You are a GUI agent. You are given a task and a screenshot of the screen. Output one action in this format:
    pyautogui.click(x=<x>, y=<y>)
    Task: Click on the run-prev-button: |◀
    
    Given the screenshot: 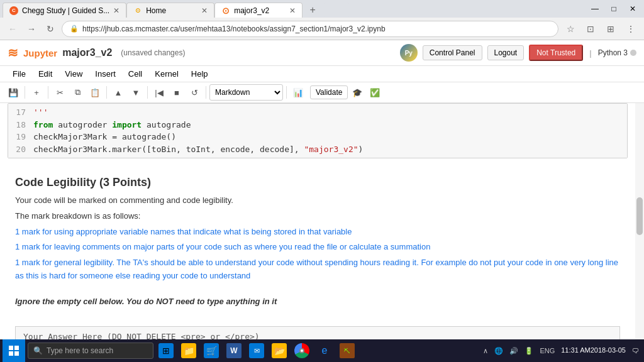 What is the action you would take?
    pyautogui.click(x=159, y=92)
    